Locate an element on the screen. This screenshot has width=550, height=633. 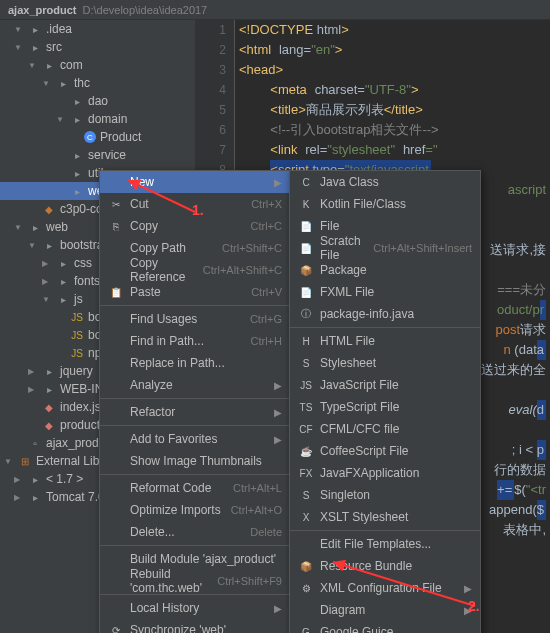
menu-item-label: Stylesheet is located at coordinates (396, 363).